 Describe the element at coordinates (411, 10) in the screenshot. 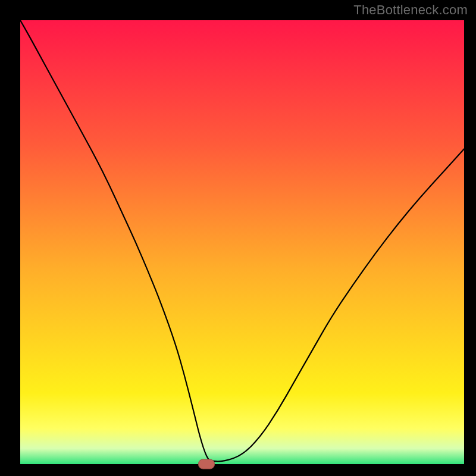

I see `watermark-text: TheBottleneck.com` at that location.